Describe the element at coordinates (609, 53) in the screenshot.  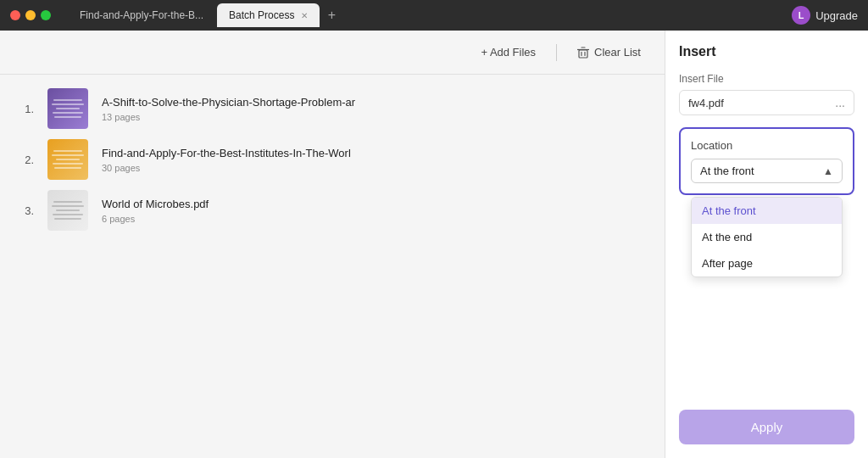
I see `clear-list-button: Clear List` at that location.